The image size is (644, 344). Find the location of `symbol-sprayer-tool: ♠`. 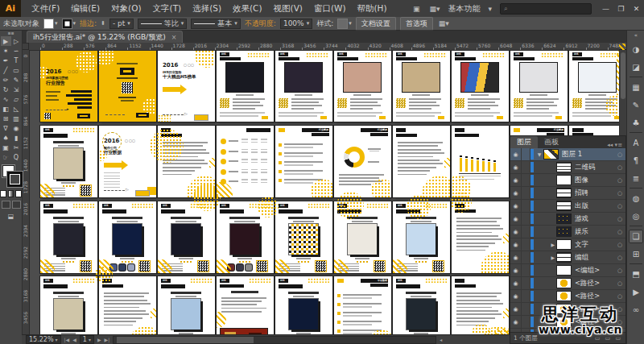

symbol-sprayer-tool: ♠ is located at coordinates (6, 138).